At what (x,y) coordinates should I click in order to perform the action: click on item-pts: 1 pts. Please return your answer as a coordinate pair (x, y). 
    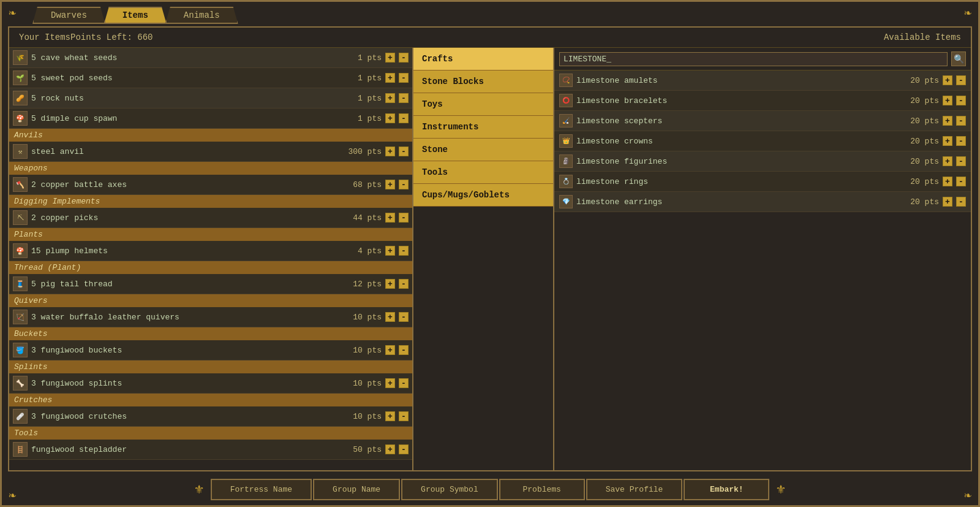
    Looking at the image, I should click on (363, 98).